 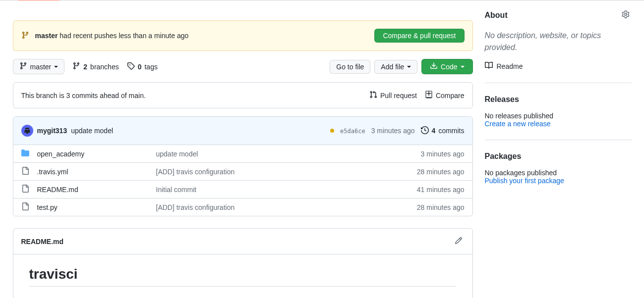 I want to click on settings-button, so click(x=626, y=15).